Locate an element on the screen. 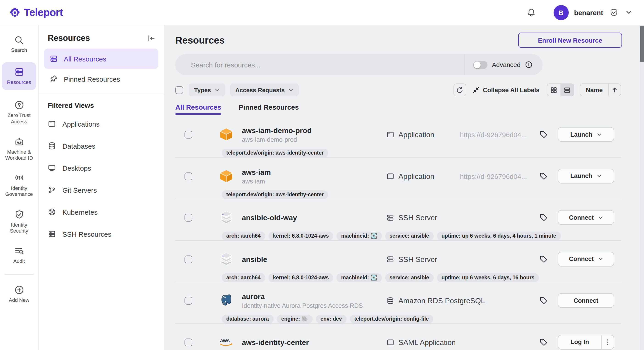  advanced-toggle is located at coordinates (480, 65).